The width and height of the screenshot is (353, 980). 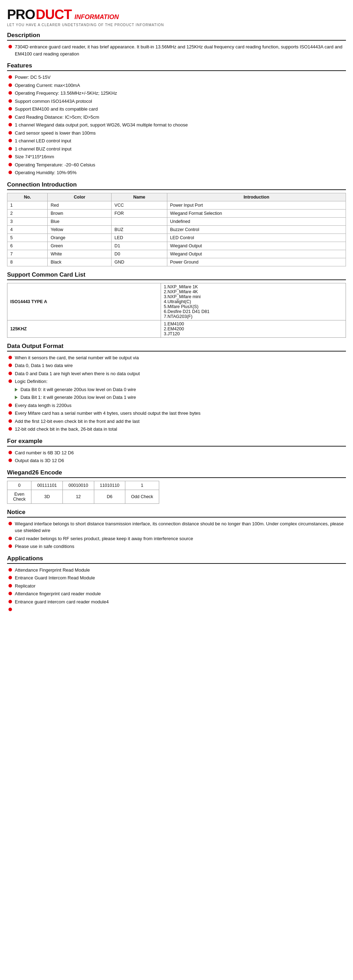 I want to click on feature-text: Support common ISO14443A protocol, so click(x=53, y=101).